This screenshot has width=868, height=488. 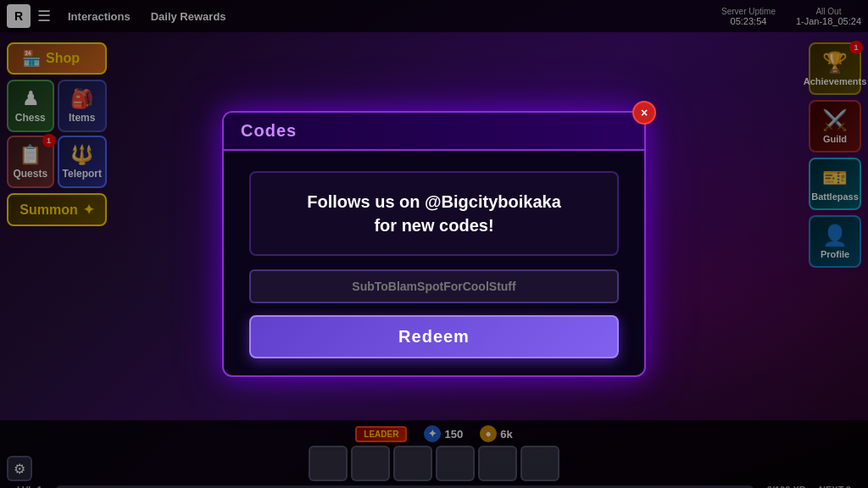 What do you see at coordinates (434, 337) in the screenshot?
I see `redeem-button: Redeem` at bounding box center [434, 337].